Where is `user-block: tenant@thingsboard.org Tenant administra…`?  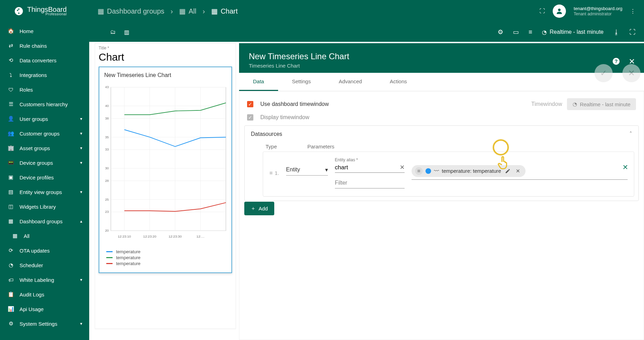
user-block: tenant@thingsboard.org Tenant administra… is located at coordinates (598, 11).